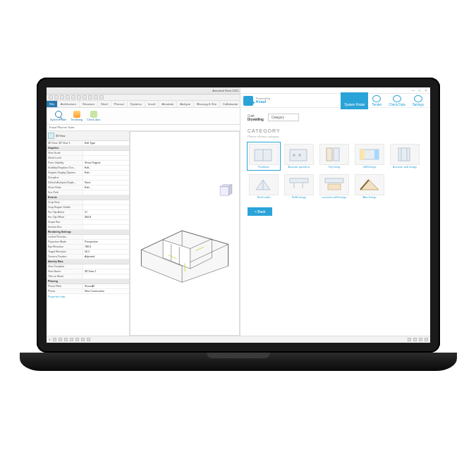 Image resolution: width=476 pixels, height=476 pixels. Describe the element at coordinates (87, 193) in the screenshot. I see `property-row: Sun Path` at that location.